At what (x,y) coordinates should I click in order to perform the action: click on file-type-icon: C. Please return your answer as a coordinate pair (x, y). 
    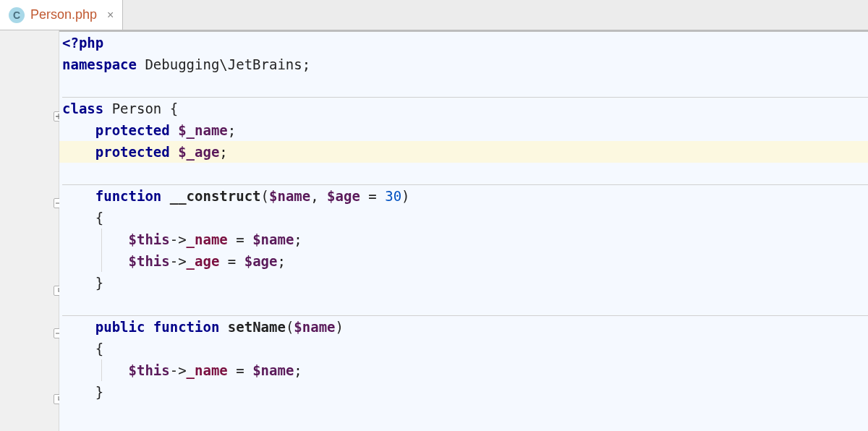
    Looking at the image, I should click on (17, 15).